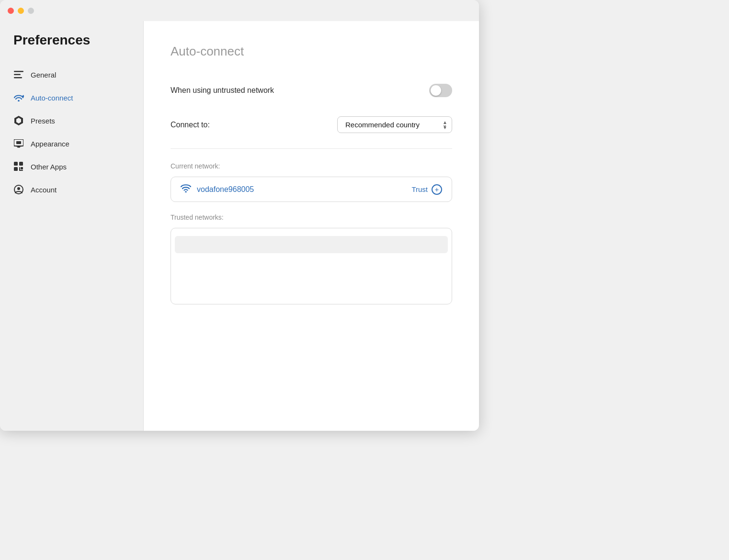 Image resolution: width=729 pixels, height=560 pixels. I want to click on presets-icon, so click(19, 121).